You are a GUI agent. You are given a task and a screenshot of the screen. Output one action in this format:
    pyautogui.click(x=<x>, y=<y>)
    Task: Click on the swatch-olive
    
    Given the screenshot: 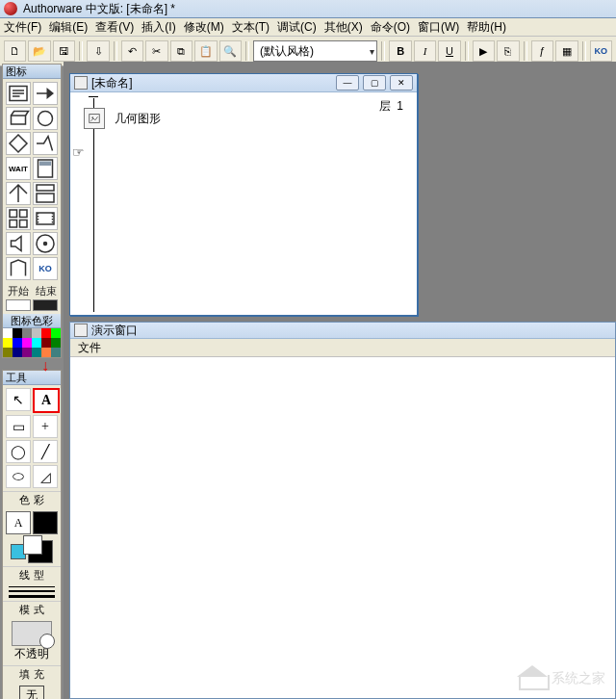 What is the action you would take?
    pyautogui.click(x=8, y=352)
    